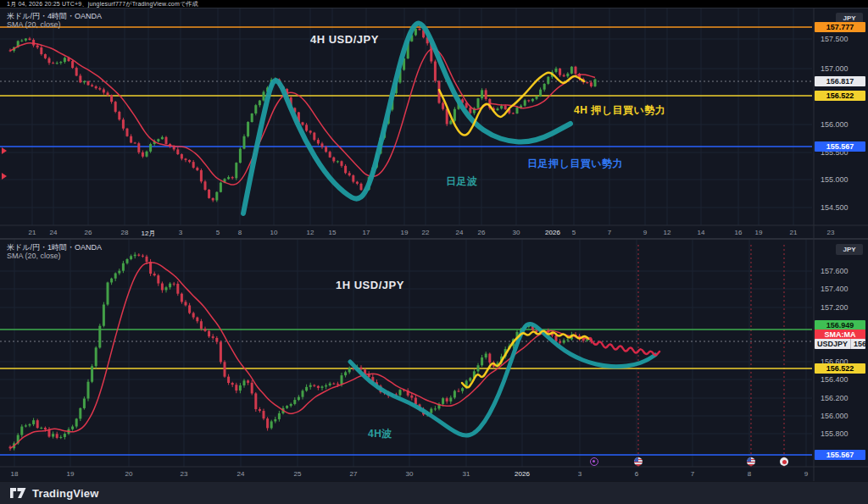 Image resolution: width=868 pixels, height=504 pixels. Describe the element at coordinates (298, 474) in the screenshot. I see `time-axis-label: 25` at that location.